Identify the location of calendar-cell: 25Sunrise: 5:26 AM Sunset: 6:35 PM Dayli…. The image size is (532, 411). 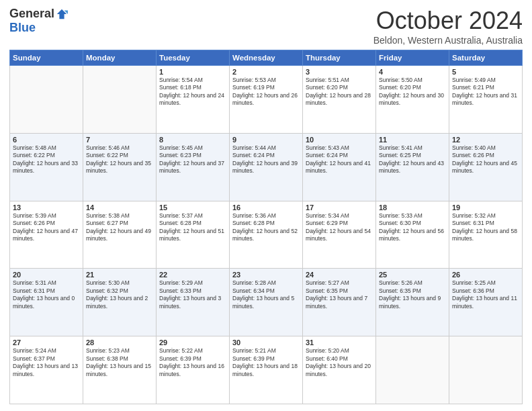
(412, 302).